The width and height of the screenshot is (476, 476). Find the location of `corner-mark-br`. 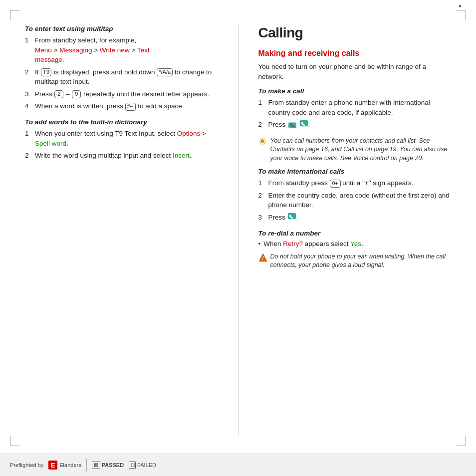

corner-mark-br is located at coordinates (461, 441).